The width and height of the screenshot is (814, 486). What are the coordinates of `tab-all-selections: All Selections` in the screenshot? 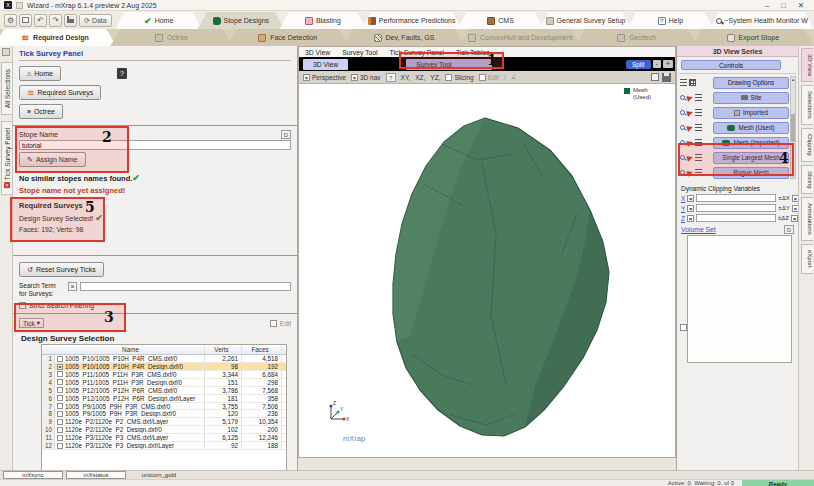 It's located at (6, 88).